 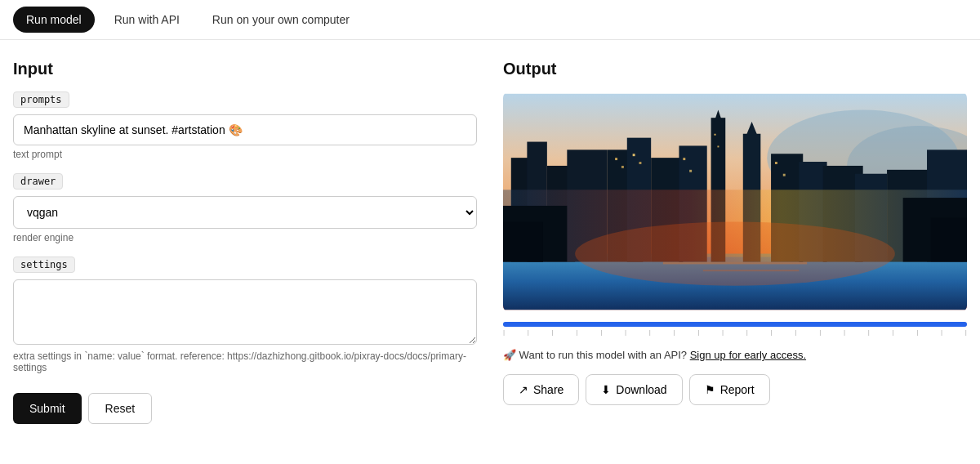 What do you see at coordinates (735, 332) in the screenshot?
I see `progress-ticks: | | | | | | | | | | | | | | | | | | | |` at bounding box center [735, 332].